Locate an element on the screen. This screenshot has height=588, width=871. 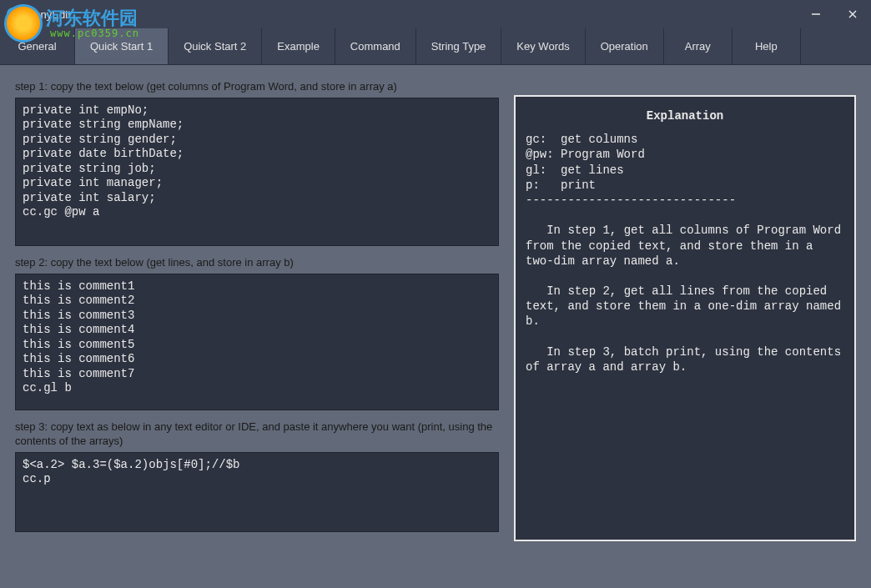
step-3-block: step 3: copy text as below in any text e… is located at coordinates (257, 476).